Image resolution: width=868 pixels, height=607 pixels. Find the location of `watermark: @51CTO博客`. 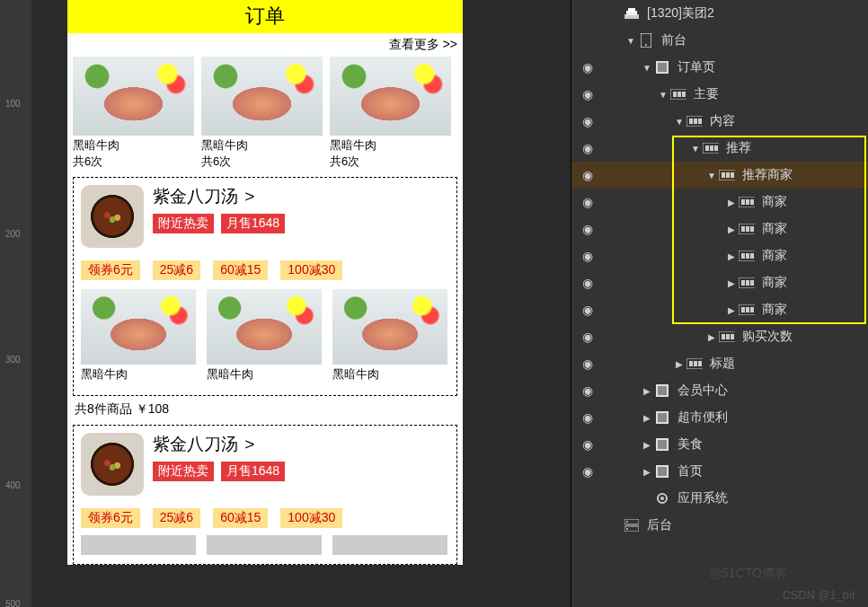

watermark: @51CTO博客 is located at coordinates (748, 574).